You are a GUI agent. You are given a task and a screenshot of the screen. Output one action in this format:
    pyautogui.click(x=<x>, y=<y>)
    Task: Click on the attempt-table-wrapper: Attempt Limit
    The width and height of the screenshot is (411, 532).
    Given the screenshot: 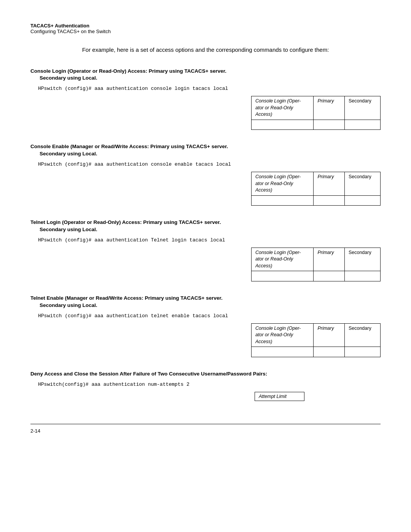 What is the action you would take?
    pyautogui.click(x=206, y=396)
    